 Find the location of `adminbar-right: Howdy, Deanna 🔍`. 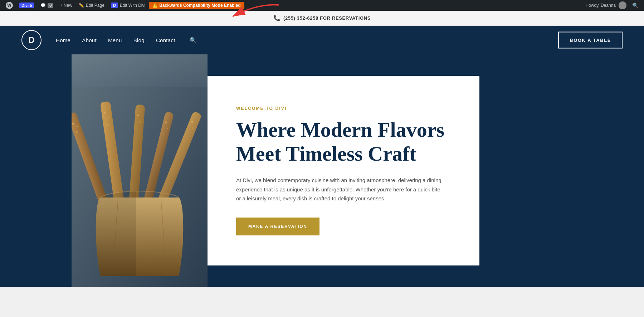

adminbar-right: Howdy, Deanna 🔍 is located at coordinates (614, 5).